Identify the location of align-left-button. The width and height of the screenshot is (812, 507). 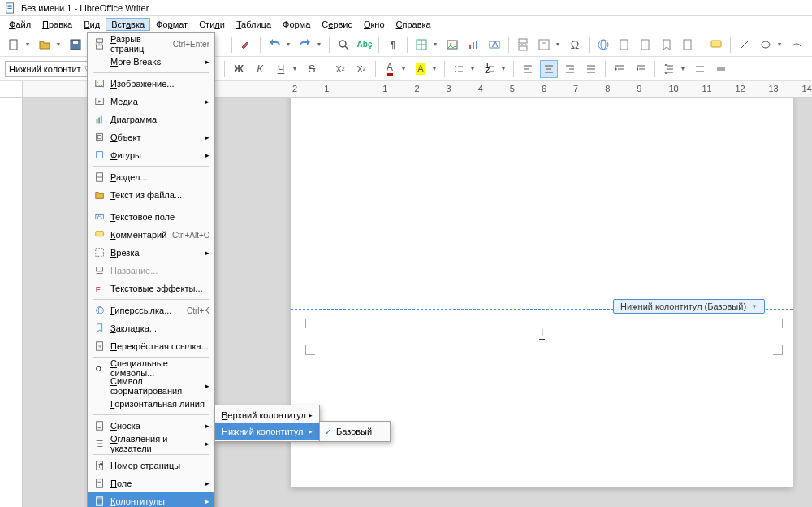
(528, 69).